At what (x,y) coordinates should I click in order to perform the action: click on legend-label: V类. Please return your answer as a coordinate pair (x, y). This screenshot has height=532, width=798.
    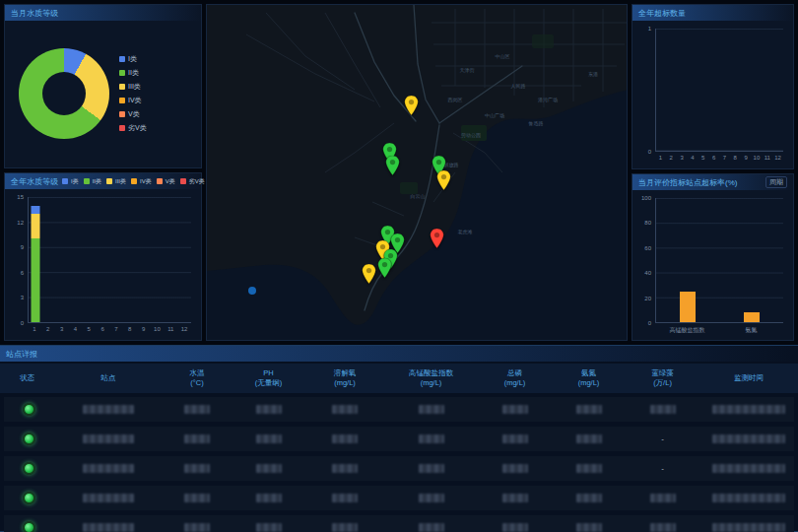
    Looking at the image, I should click on (134, 114).